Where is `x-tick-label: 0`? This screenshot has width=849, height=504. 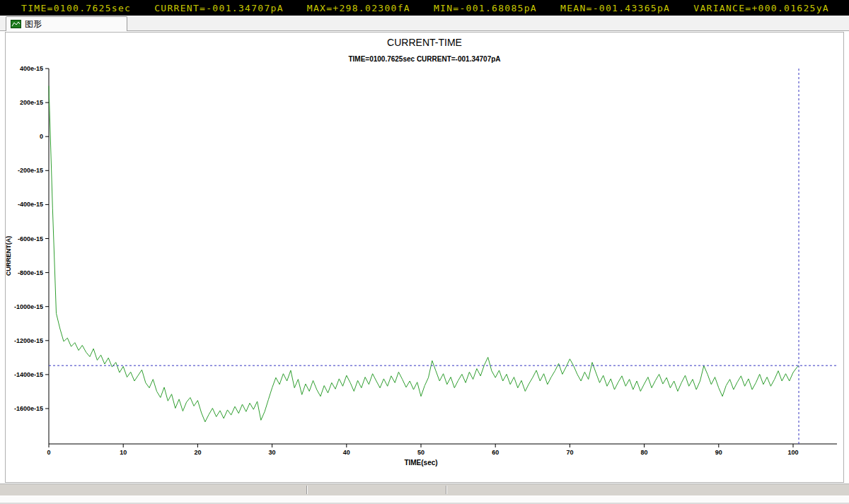
x-tick-label: 0 is located at coordinates (48, 452).